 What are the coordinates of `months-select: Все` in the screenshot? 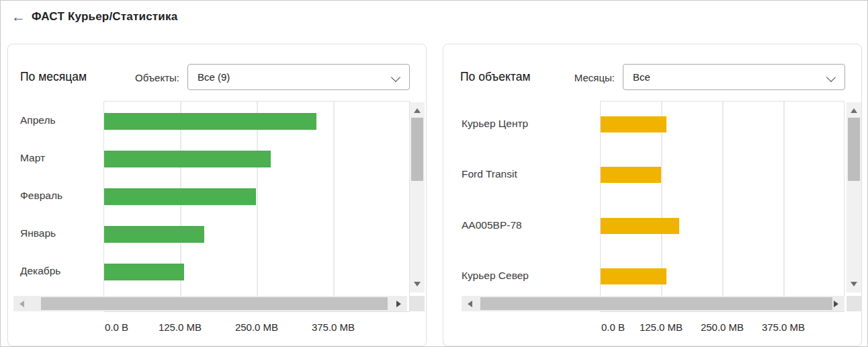 It's located at (734, 77).